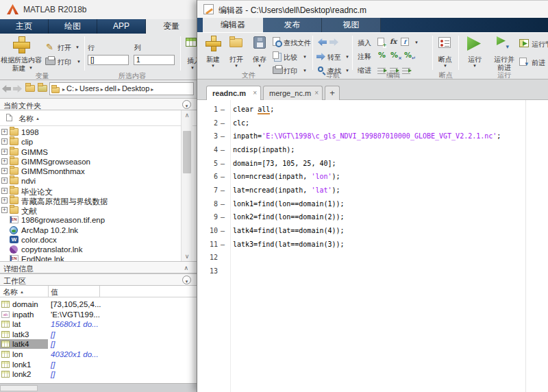 This screenshot has height=392, width=548. I want to click on workspace-row: latk3[], so click(99, 334).